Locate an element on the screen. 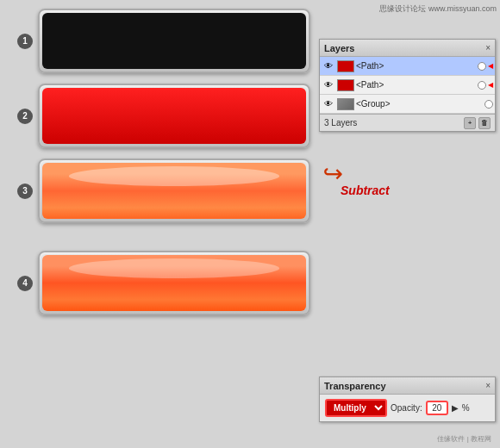  bottom-watermark: 佳缘软件 | 教程网 is located at coordinates (464, 439).